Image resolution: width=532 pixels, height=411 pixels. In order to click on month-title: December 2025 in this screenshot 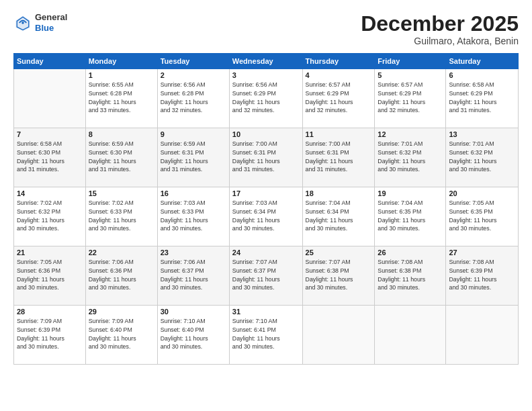, I will do `click(439, 24)`.